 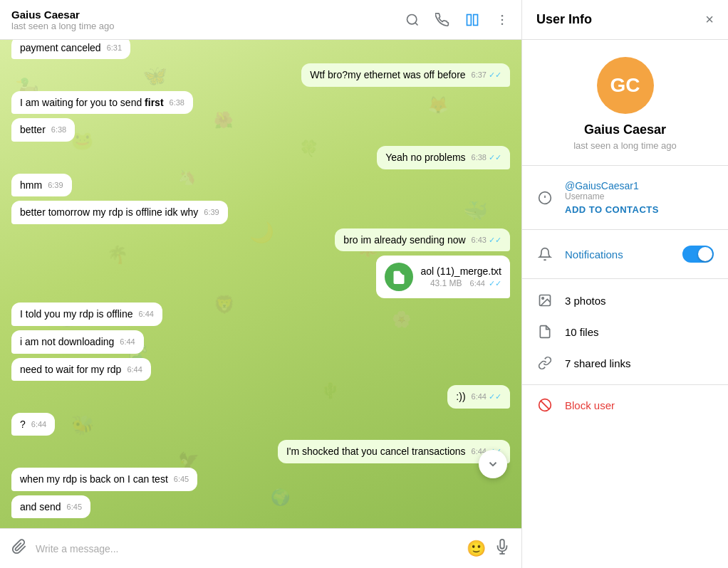 I want to click on close-icon: ×, so click(x=709, y=20).